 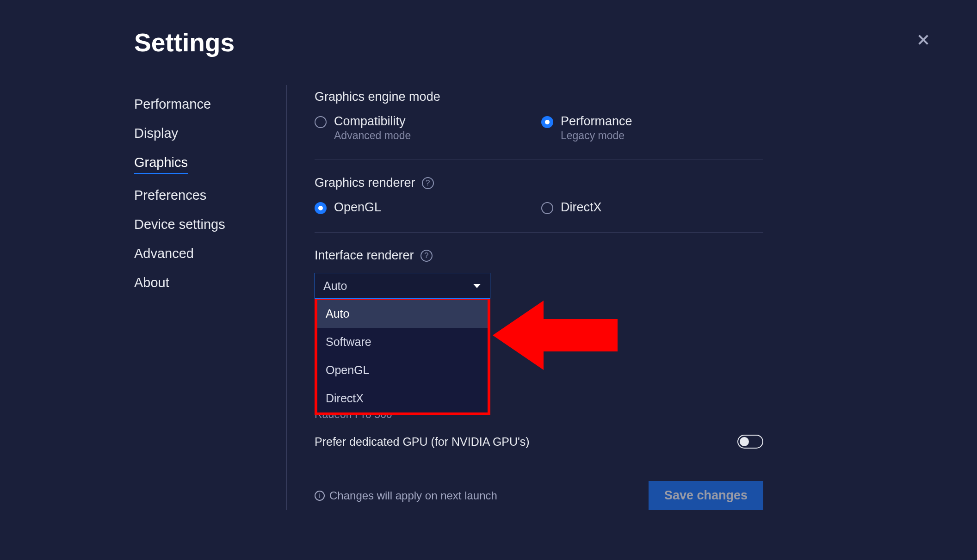 I want to click on radio-text: OpenGL, so click(x=358, y=207).